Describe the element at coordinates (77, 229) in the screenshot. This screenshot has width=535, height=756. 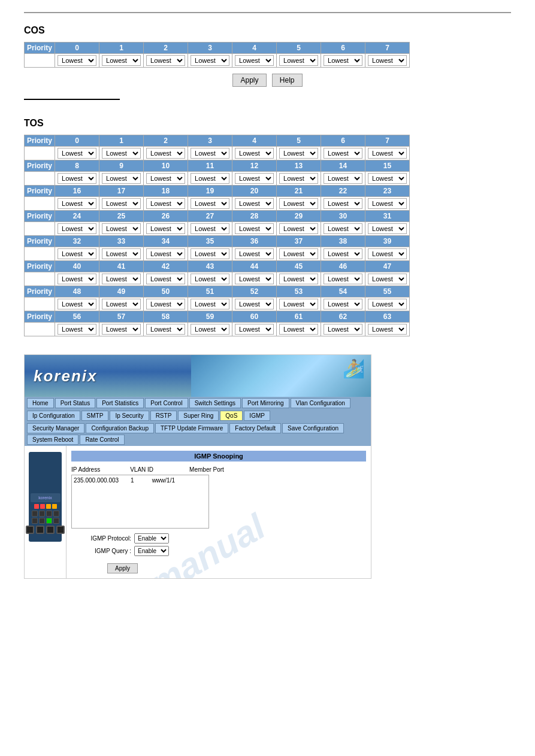
I see `tos-sel-24: Lowest` at that location.